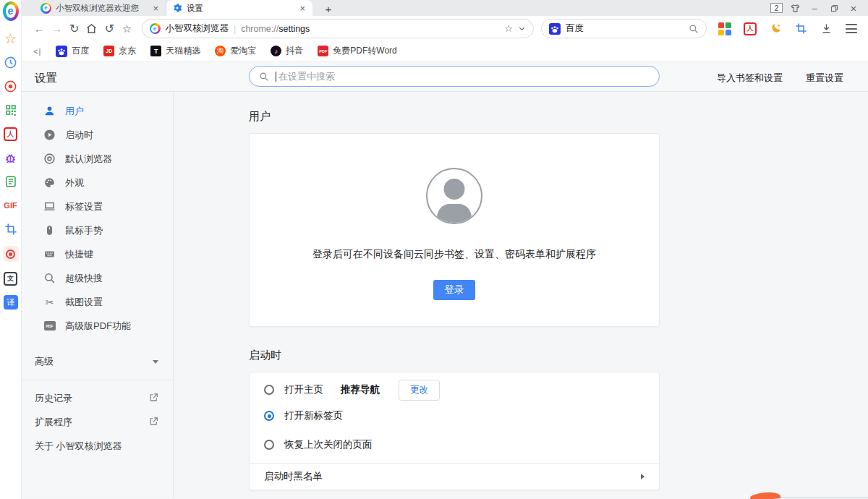  Describe the element at coordinates (11, 254) in the screenshot. I see `weibo-icon` at that location.